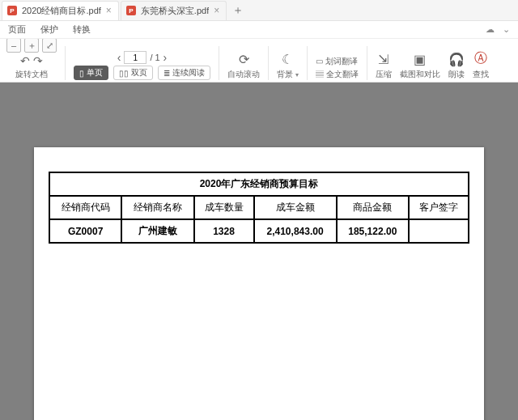 This screenshot has height=420, width=518. What do you see at coordinates (456, 60) in the screenshot?
I see `speaker-icon: 🎧` at bounding box center [456, 60].